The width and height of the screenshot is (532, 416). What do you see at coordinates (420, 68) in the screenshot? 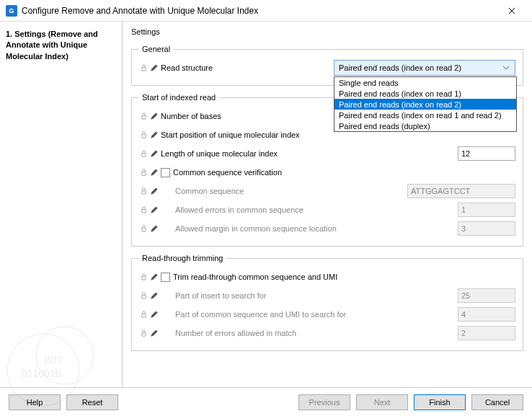
I see `dropdown-value: Paired end reads (index on read 2)` at bounding box center [420, 68].